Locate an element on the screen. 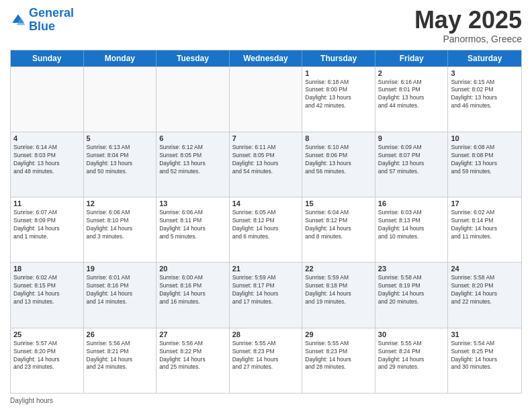  day-number: 8 is located at coordinates (339, 138).